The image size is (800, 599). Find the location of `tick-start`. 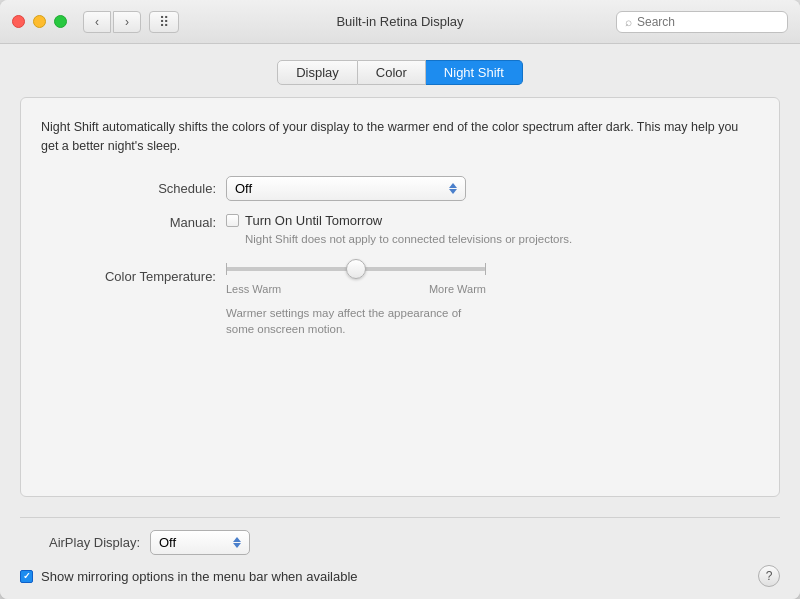

tick-start is located at coordinates (226, 269).